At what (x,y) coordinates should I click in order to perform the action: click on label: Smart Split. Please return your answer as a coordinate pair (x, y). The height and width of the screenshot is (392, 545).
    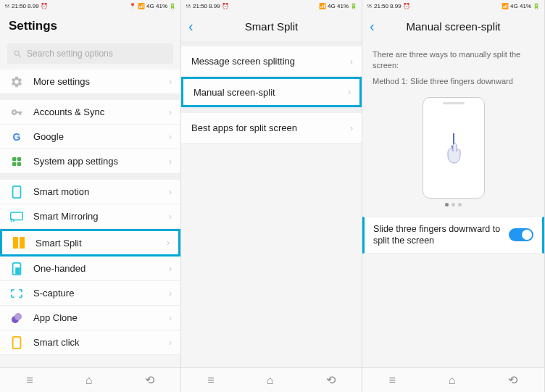
    Looking at the image, I should click on (101, 243).